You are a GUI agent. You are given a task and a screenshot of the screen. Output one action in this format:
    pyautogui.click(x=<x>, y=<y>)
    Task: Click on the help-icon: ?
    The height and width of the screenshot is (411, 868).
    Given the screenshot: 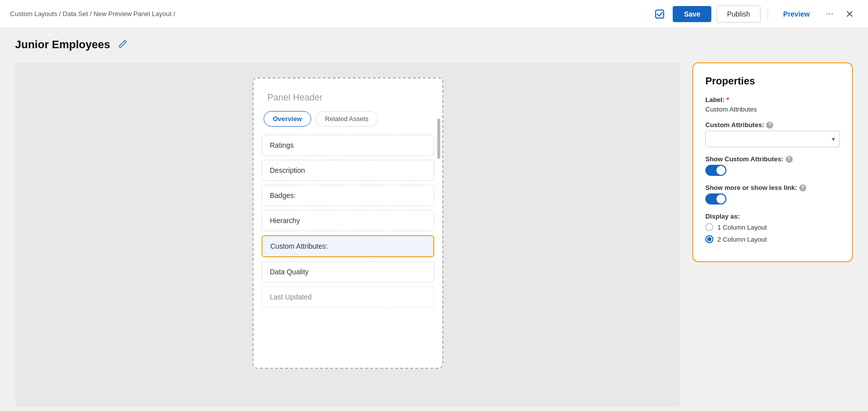 What is the action you would take?
    pyautogui.click(x=770, y=125)
    